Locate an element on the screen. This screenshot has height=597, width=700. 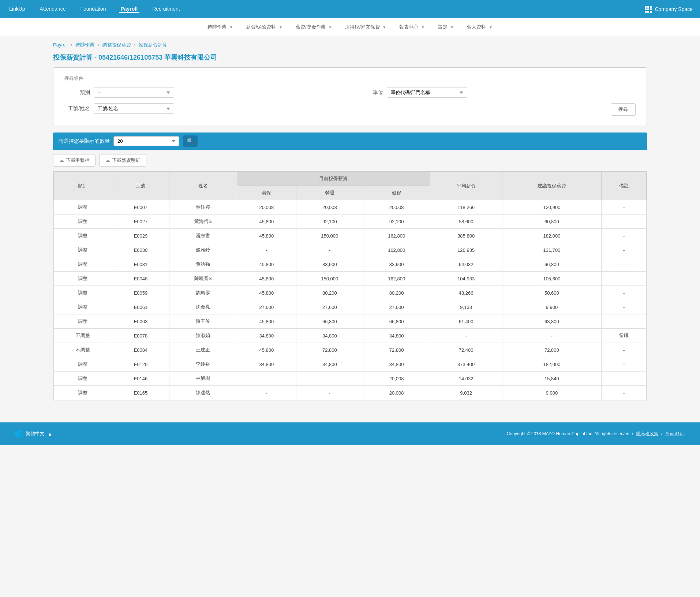
breadcrumb-payroll: Payroll is located at coordinates (60, 45).